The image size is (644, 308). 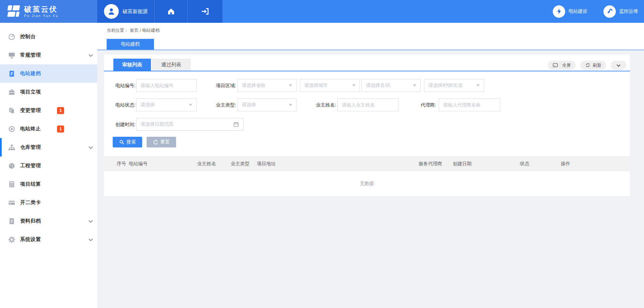 What do you see at coordinates (132, 65) in the screenshot?
I see `tab-review-list: 审核列表` at bounding box center [132, 65].